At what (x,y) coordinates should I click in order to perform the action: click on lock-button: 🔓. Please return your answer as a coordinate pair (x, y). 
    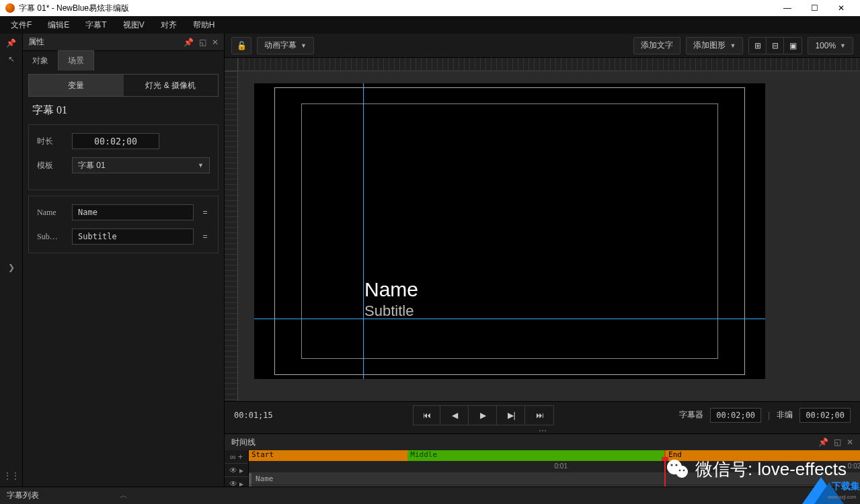
    Looking at the image, I should click on (241, 46).